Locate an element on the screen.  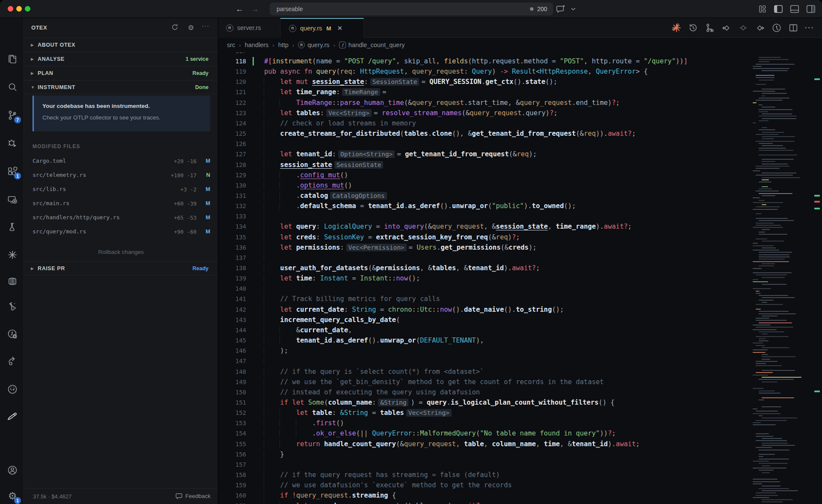
modified-file-row: src/handlers/http/query.rs +65 -53 M is located at coordinates (121, 218).